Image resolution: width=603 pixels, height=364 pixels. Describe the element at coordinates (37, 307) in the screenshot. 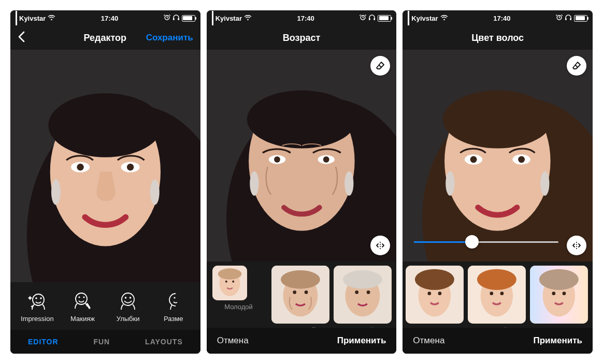

I see `tool-impression: Impression` at that location.